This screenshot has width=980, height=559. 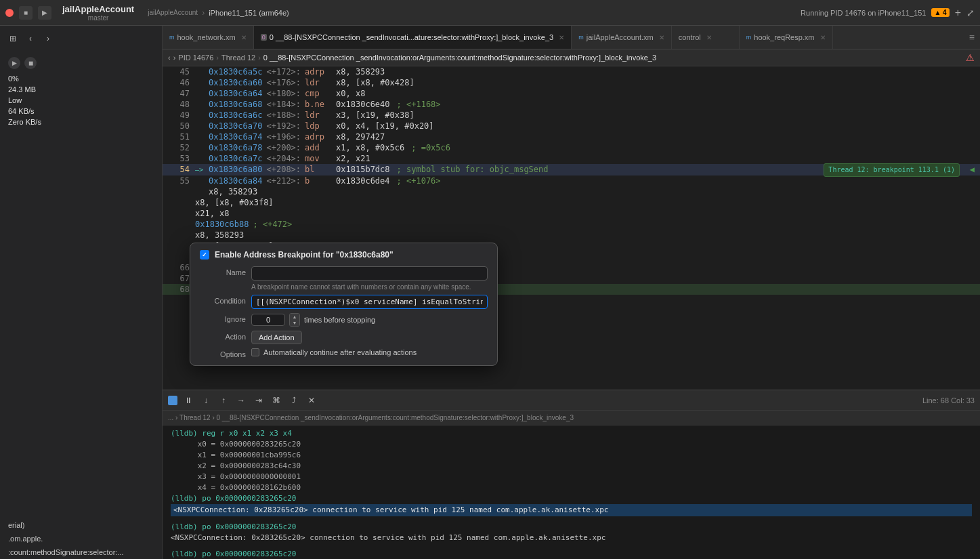 I want to click on sidebar-metrics: ▶ ◼ 0% 24.3 MB Low 64 KB/s Zero KB/s, so click(x=81, y=91).